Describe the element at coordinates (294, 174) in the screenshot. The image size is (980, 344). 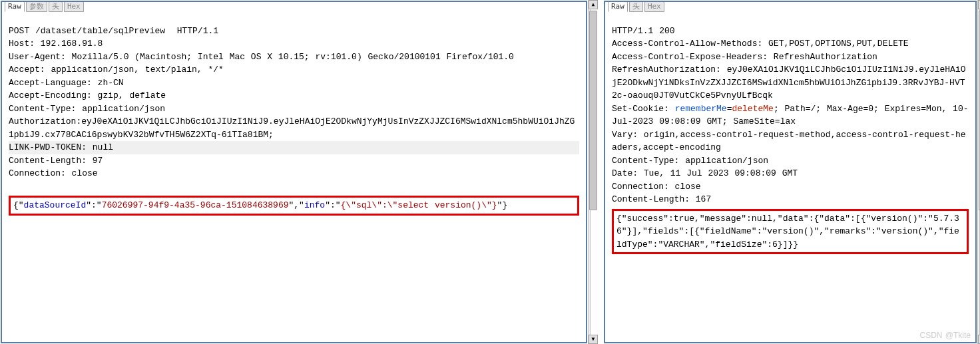
I see `request-header: Connection: close` at that location.